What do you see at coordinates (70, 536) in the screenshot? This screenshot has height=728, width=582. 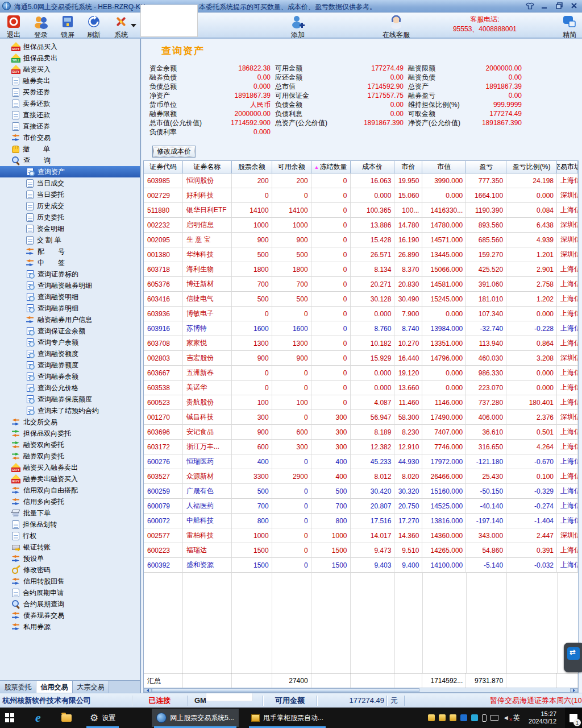 I see `sidebar-item: 行权` at bounding box center [70, 536].